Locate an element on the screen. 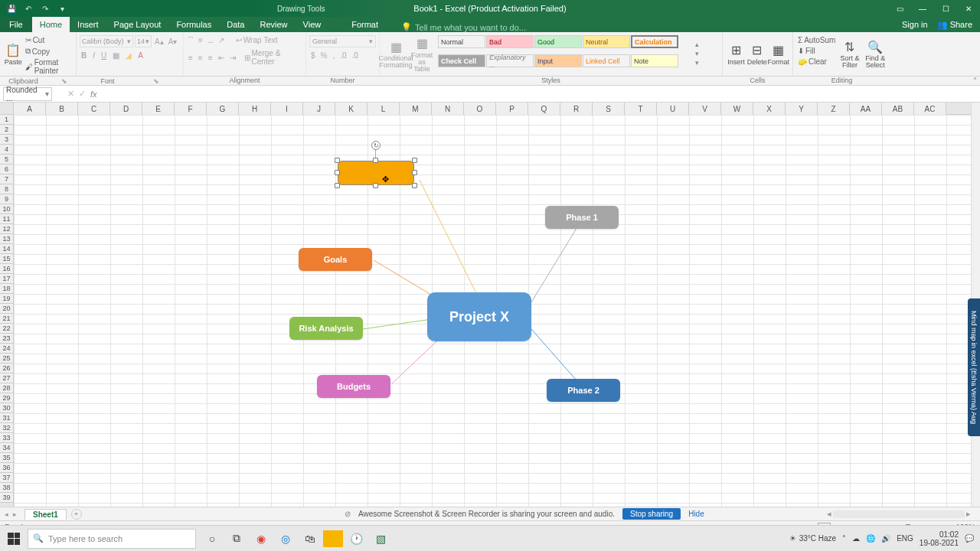 The height and width of the screenshot is (551, 980). row-header: 19 is located at coordinates (6, 298).